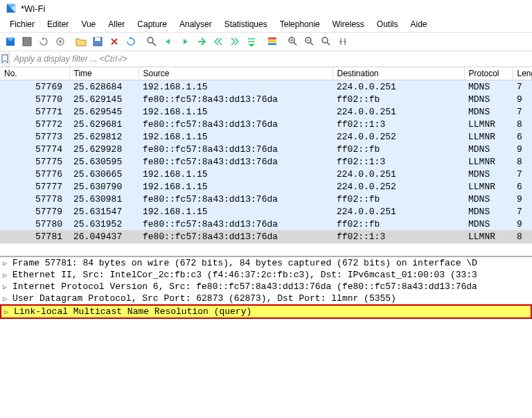  What do you see at coordinates (343, 42) in the screenshot?
I see `resize-columns-icon` at bounding box center [343, 42].